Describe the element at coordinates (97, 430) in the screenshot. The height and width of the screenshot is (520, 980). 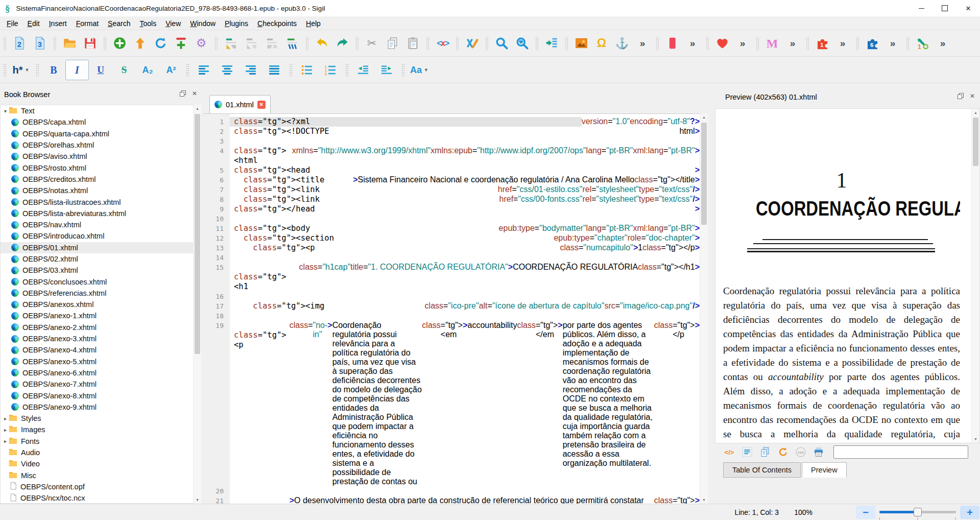
I see `tree-item-images: ▸Images` at that location.